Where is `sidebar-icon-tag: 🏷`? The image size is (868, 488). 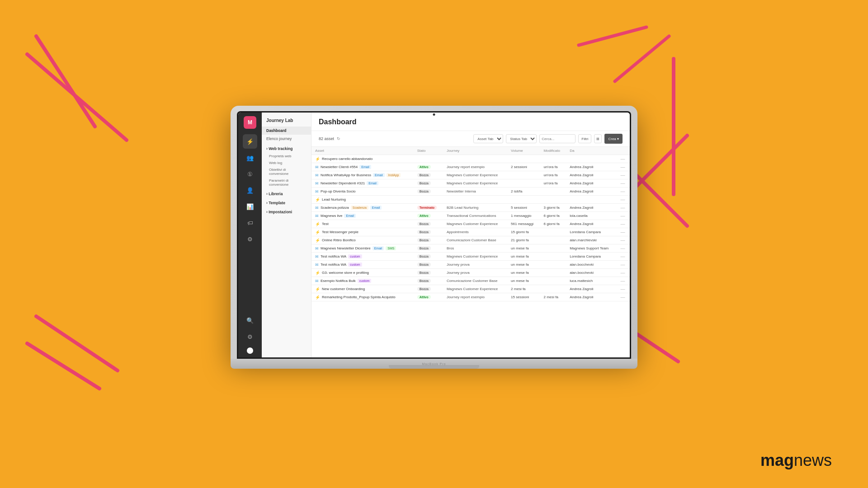 sidebar-icon-tag: 🏷 is located at coordinates (250, 223).